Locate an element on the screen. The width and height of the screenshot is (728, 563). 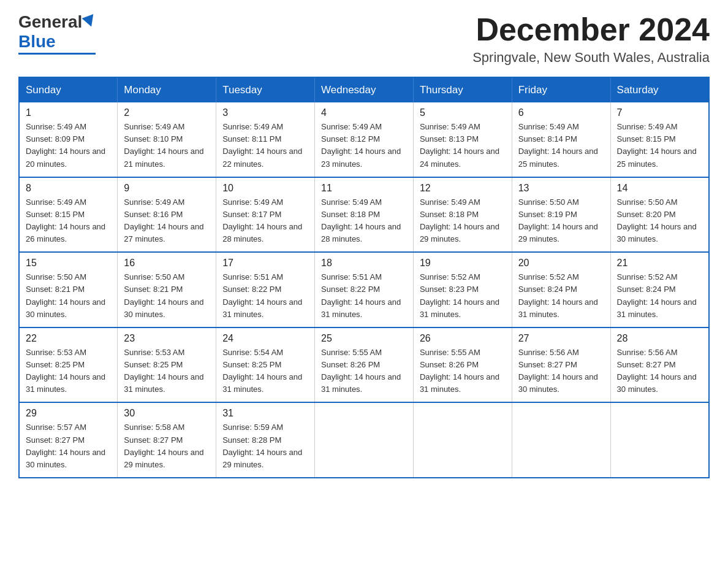
day-cell-16: 16Sunrise: 5:50 AMSunset: 8:21 PMDayligh… is located at coordinates (167, 289).